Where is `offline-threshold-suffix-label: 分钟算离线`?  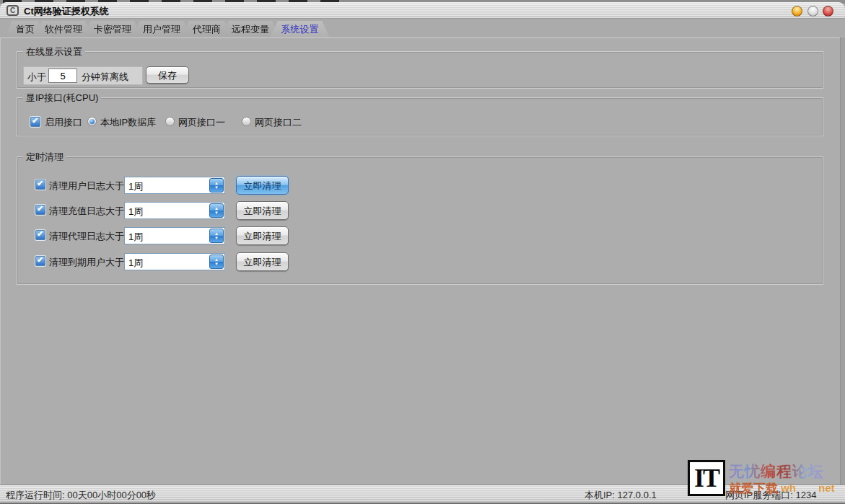 offline-threshold-suffix-label: 分钟算离线 is located at coordinates (105, 77).